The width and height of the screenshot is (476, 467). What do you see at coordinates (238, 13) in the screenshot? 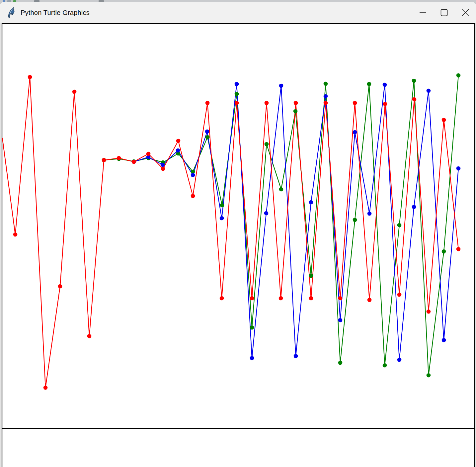
I see `titlebar: Python Turtle Graphics` at bounding box center [238, 13].